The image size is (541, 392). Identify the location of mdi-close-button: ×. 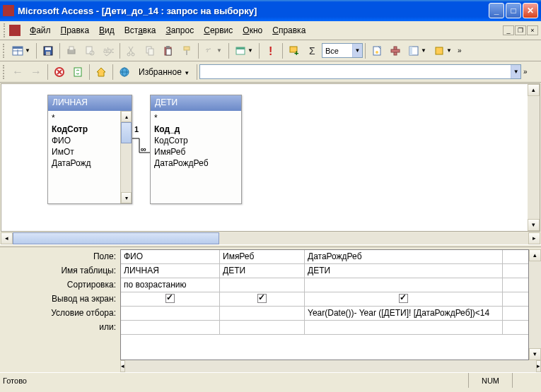
(533, 30).